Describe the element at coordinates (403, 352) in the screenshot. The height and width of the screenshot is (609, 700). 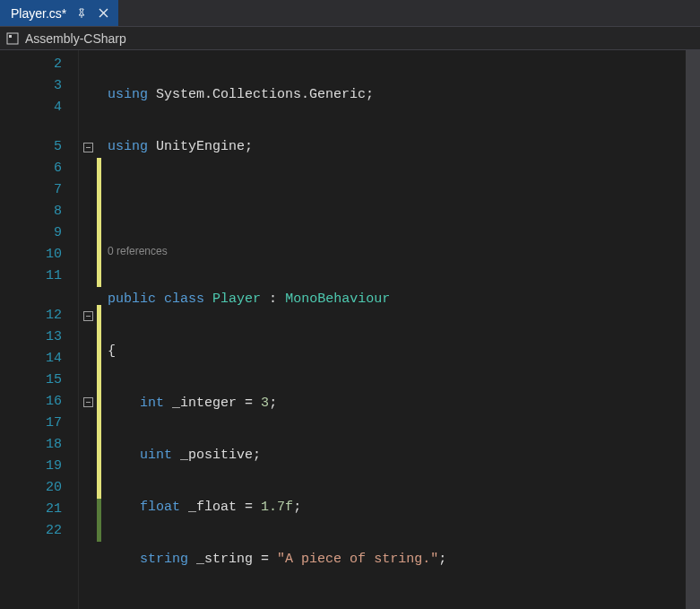
I see `code-line: {` at that location.